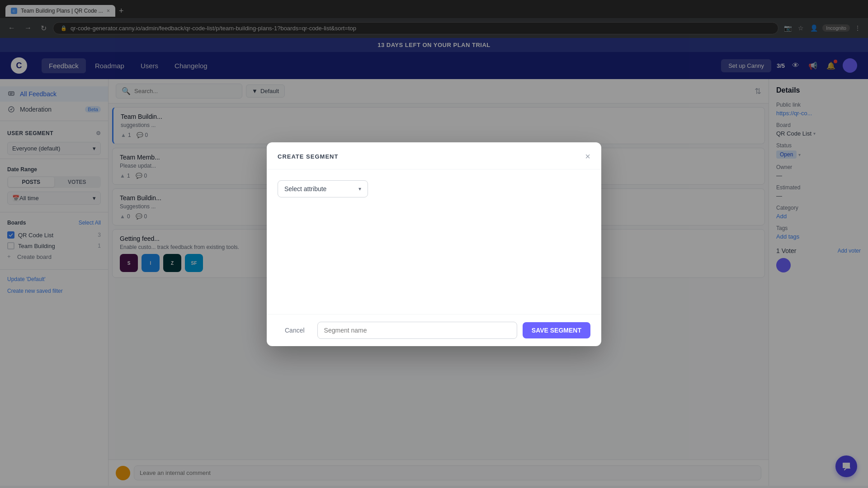 The width and height of the screenshot is (868, 488). I want to click on modal-body: Select attribute ▾, so click(434, 242).